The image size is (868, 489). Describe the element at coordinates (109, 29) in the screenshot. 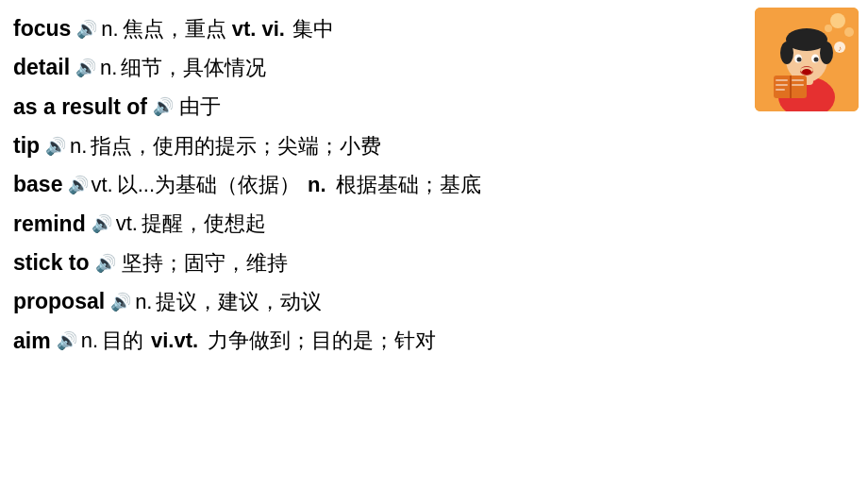

I see `pos-focus-1: n.` at that location.